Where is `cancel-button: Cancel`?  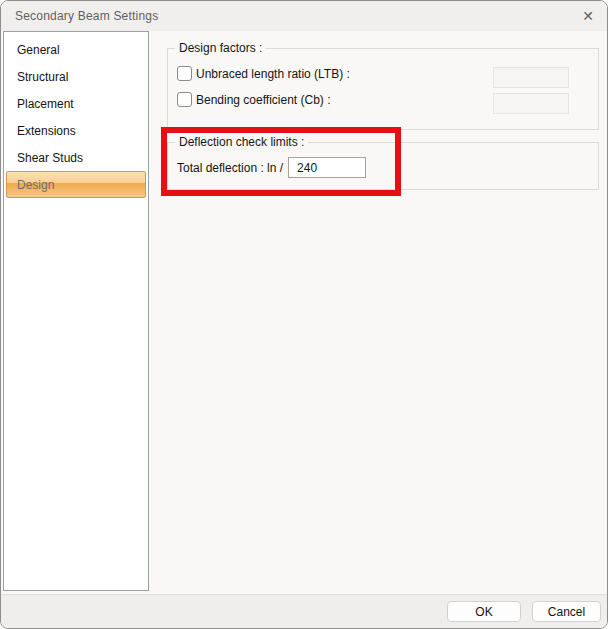 cancel-button: Cancel is located at coordinates (566, 612).